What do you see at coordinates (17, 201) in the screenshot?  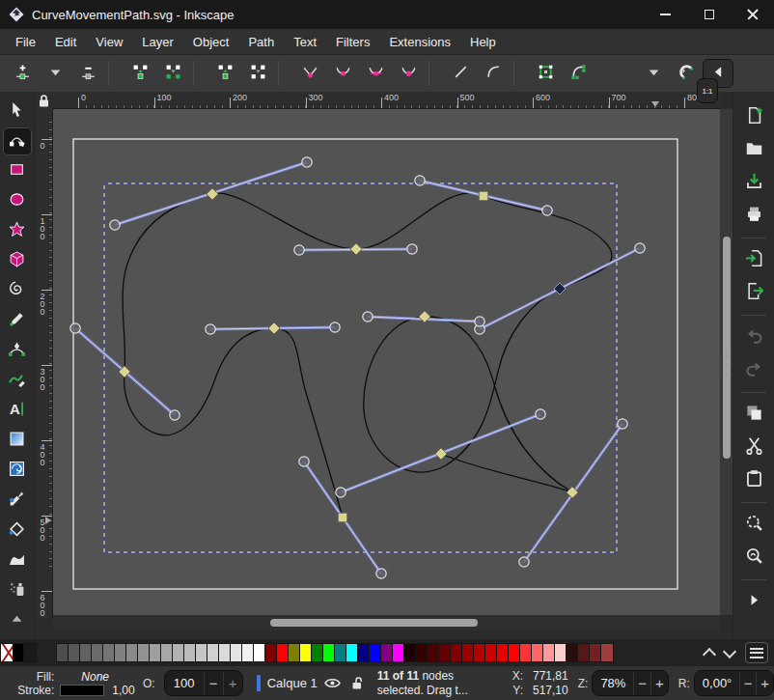 I see `tool-ellipse-button` at bounding box center [17, 201].